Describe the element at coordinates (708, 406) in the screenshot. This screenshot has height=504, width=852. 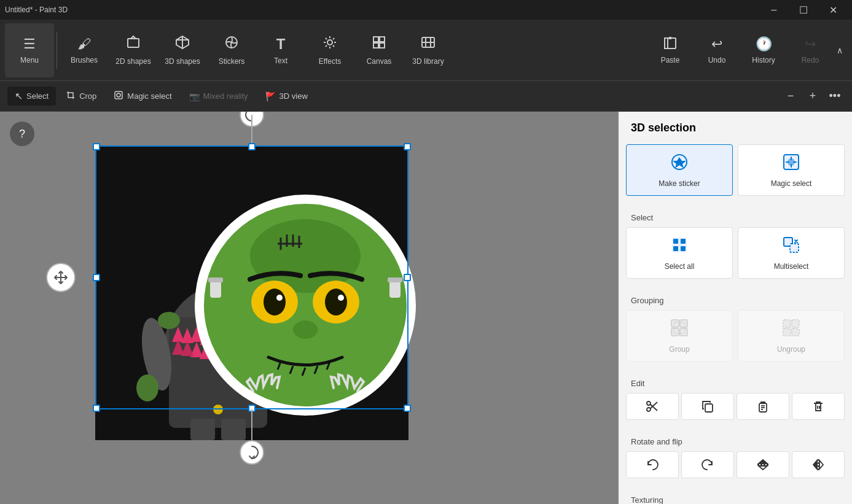
I see `copy-button` at that location.